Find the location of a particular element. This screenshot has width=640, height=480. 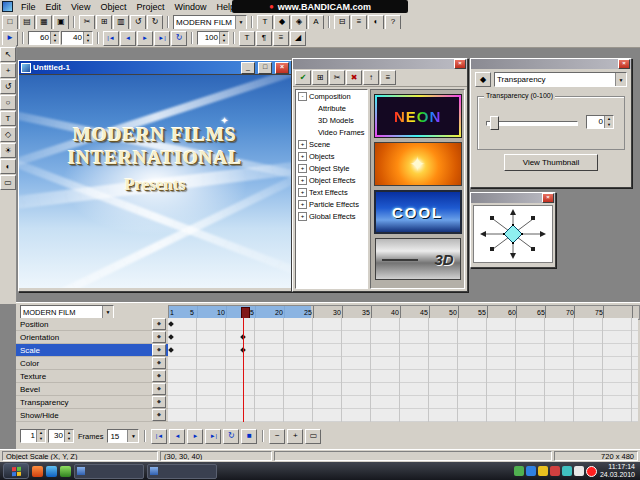

slider-thumb is located at coordinates (494, 123).